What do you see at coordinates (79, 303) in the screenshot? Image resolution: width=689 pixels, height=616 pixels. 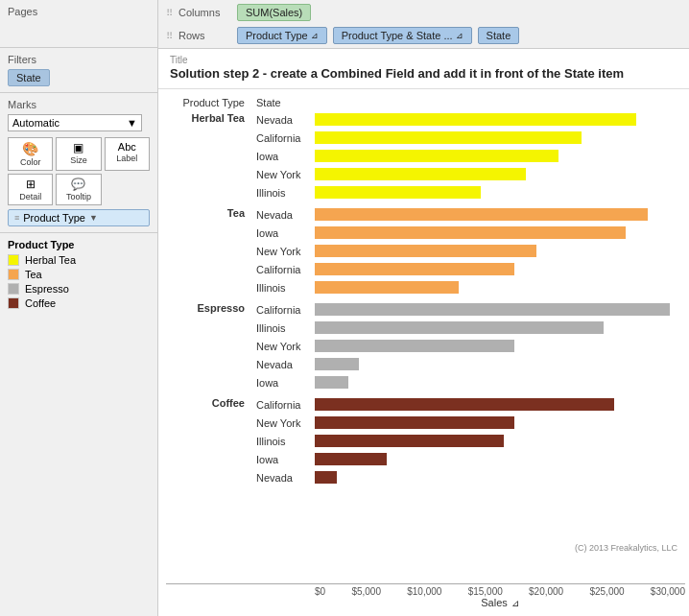 I see `legend-item-coffee: Coffee` at bounding box center [79, 303].